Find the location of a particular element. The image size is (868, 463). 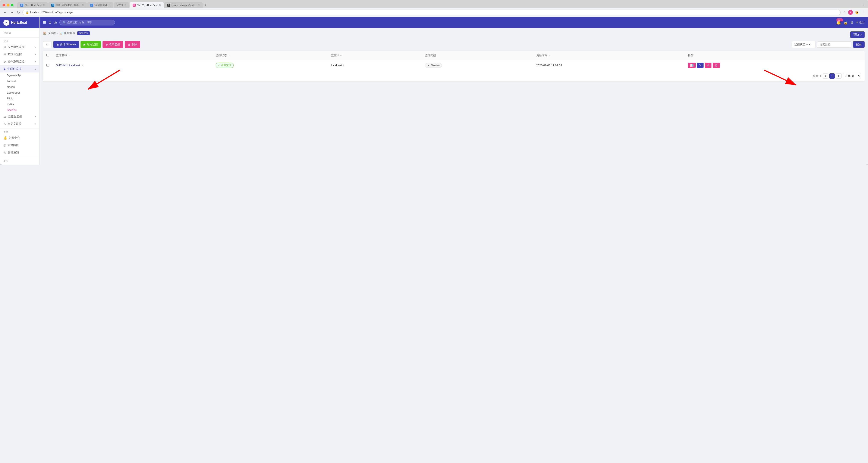

tab-issues-close: ✕ is located at coordinates (199, 5).